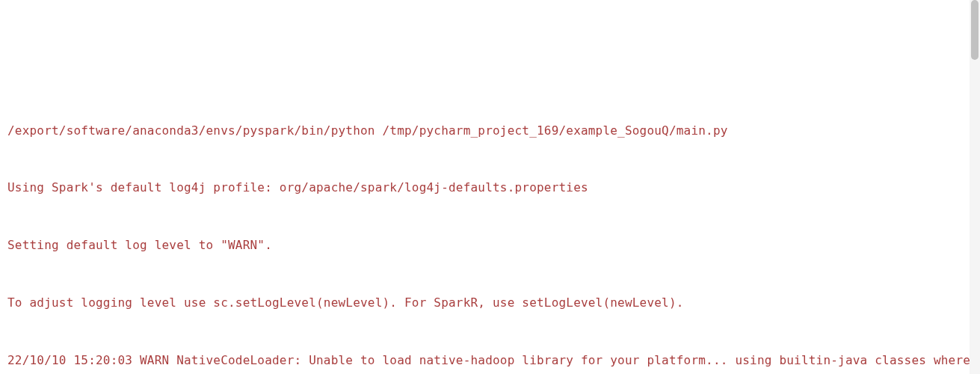 The height and width of the screenshot is (374, 980). What do you see at coordinates (490, 131) in the screenshot?
I see `console-line: /export/software/anaconda3/envs/pyspark/…` at bounding box center [490, 131].